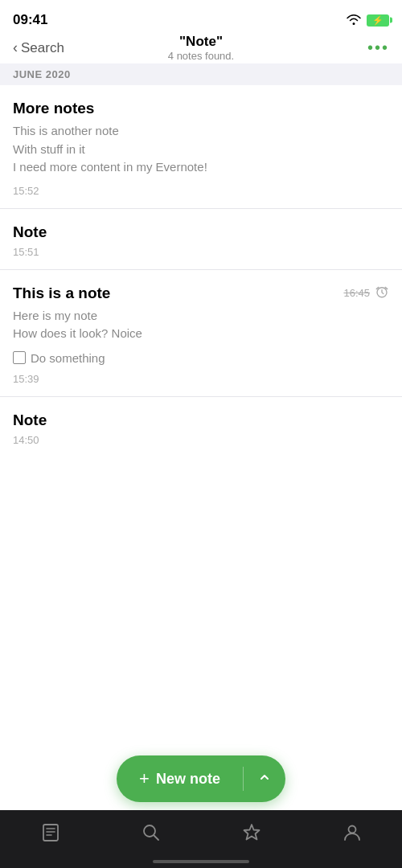 The height and width of the screenshot is (868, 402). I want to click on nav-bar: ‹ Search "Note" 4 notes found. •••, so click(201, 50).